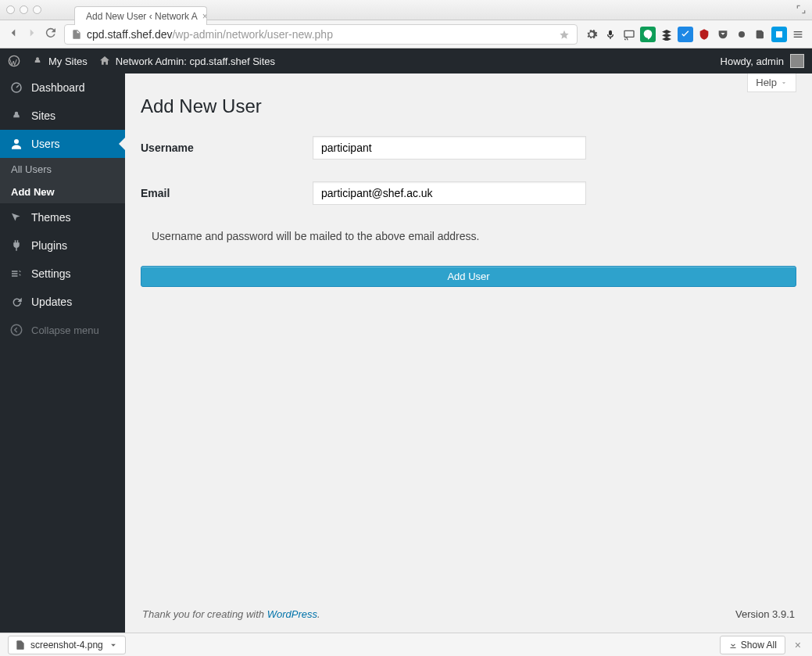  What do you see at coordinates (52, 302) in the screenshot?
I see `menu-label: Updates` at bounding box center [52, 302].